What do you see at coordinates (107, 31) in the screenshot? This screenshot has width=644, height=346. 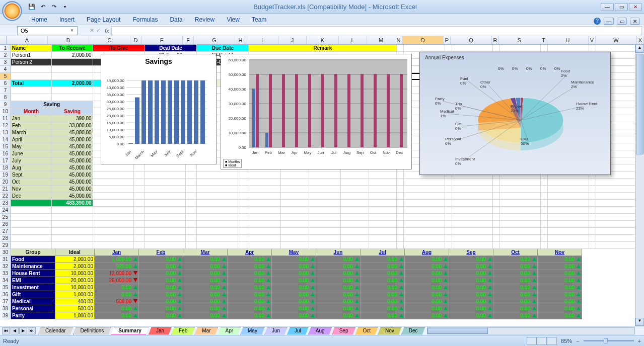 I see `fx-icon: fx` at bounding box center [107, 31].